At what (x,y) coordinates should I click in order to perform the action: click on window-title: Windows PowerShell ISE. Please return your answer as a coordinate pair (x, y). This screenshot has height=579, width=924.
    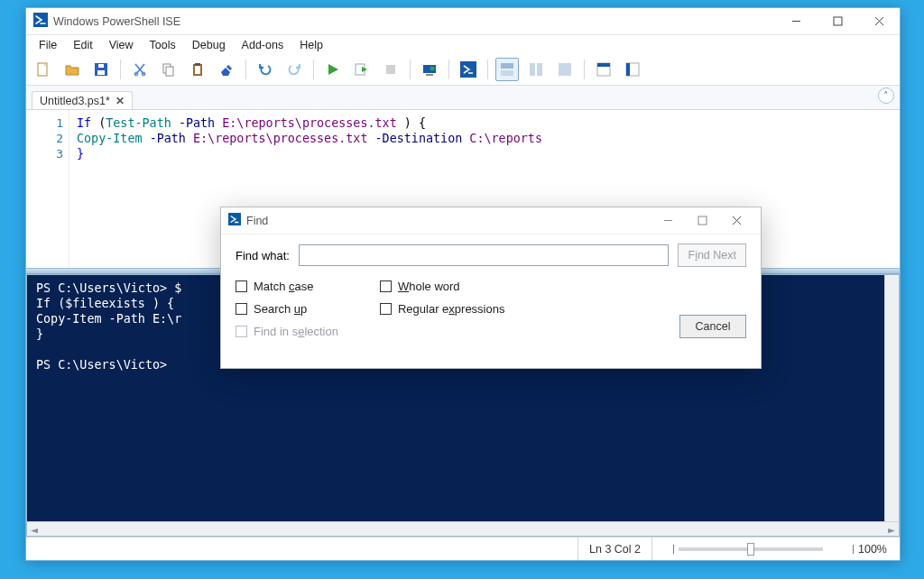
    Looking at the image, I should click on (117, 22).